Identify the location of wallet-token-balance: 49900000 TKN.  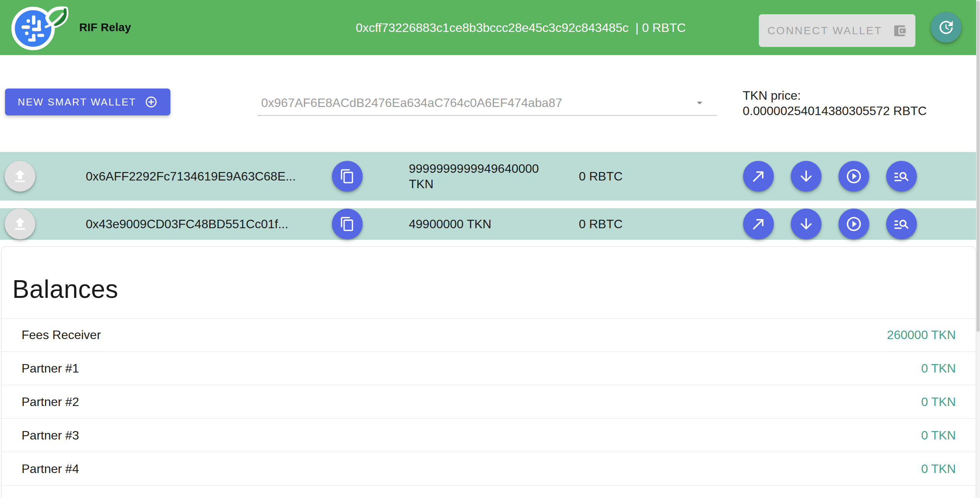
(486, 224).